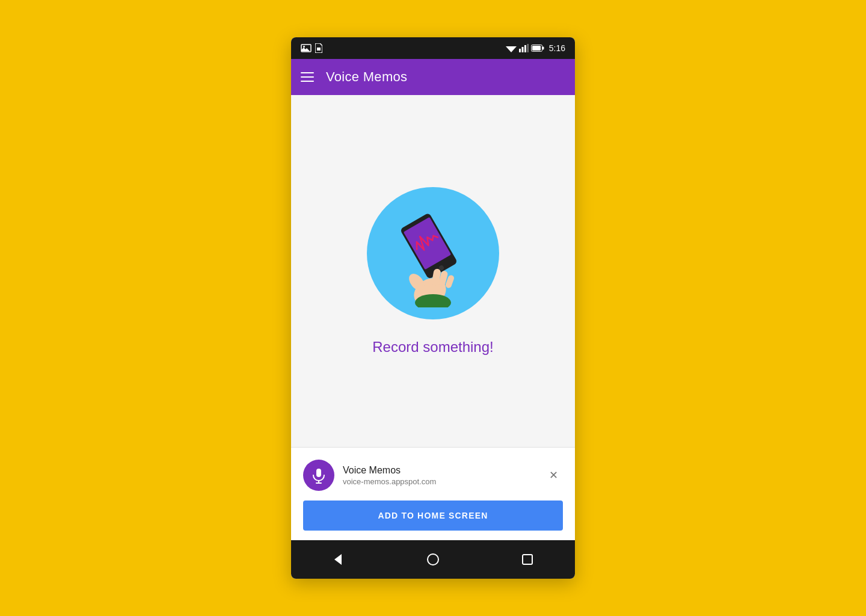  What do you see at coordinates (306, 48) in the screenshot?
I see `image-icon` at bounding box center [306, 48].